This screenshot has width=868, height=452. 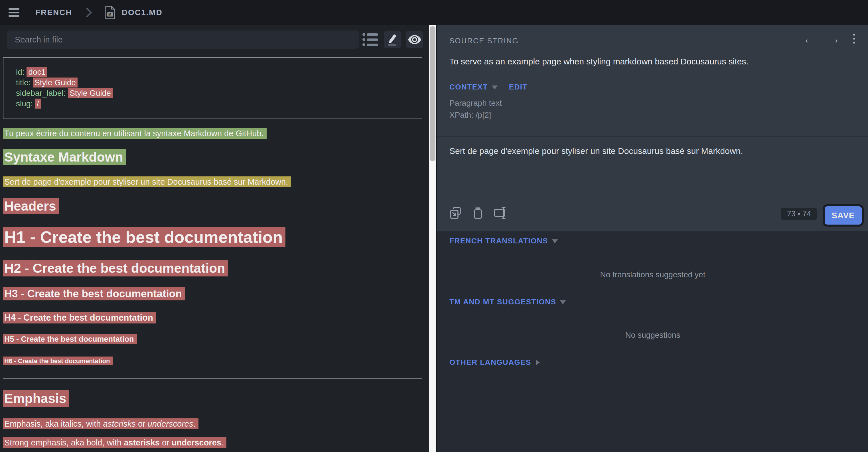 What do you see at coordinates (433, 238) in the screenshot?
I see `document-scrollbar-track` at bounding box center [433, 238].